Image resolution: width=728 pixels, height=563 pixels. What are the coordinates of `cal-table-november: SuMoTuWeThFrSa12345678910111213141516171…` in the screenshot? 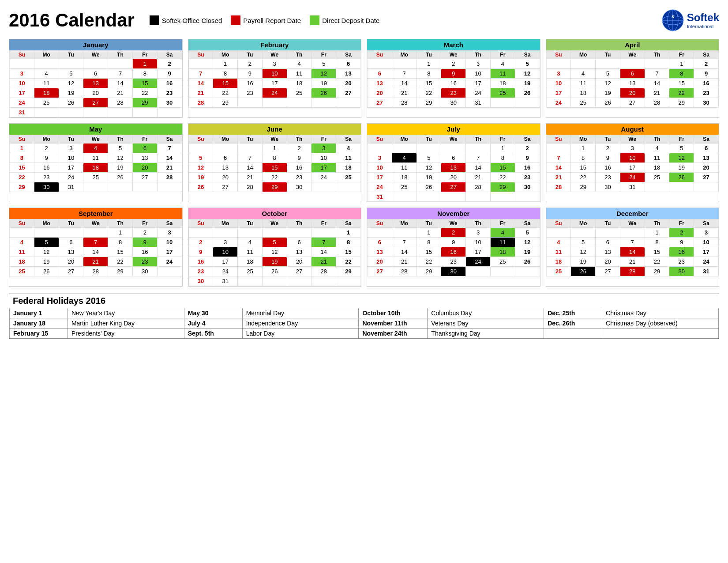 It's located at (454, 248).